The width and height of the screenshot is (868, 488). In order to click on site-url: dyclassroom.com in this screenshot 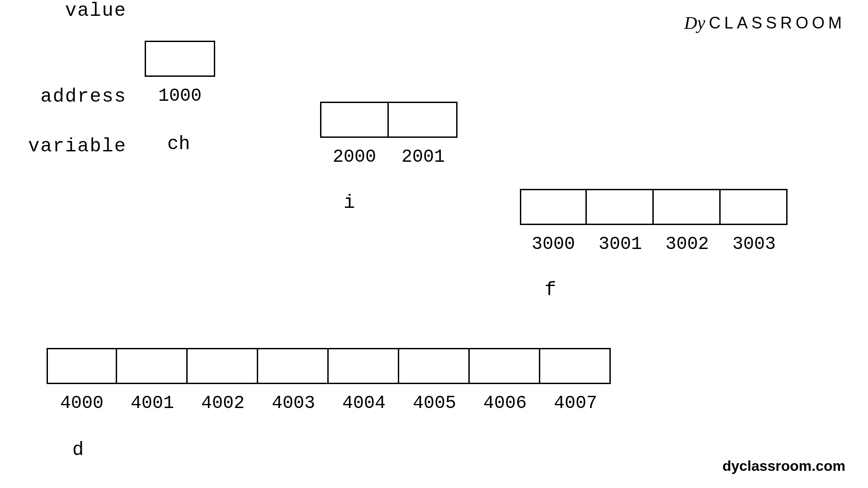, I will do `click(784, 466)`.